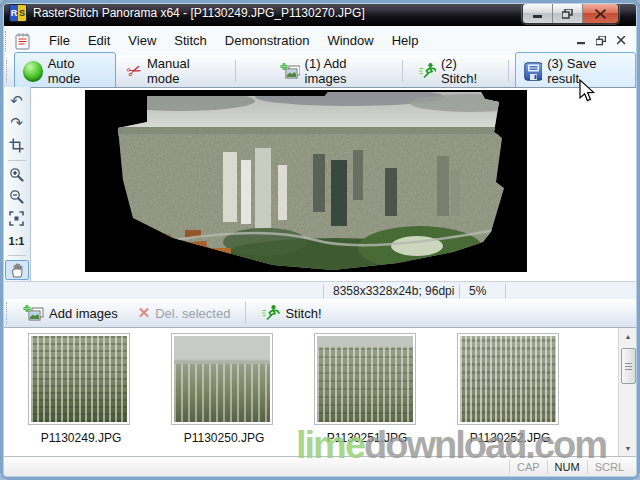 The height and width of the screenshot is (480, 640). Describe the element at coordinates (628, 336) in the screenshot. I see `scroll-up-icon: ▲` at that location.